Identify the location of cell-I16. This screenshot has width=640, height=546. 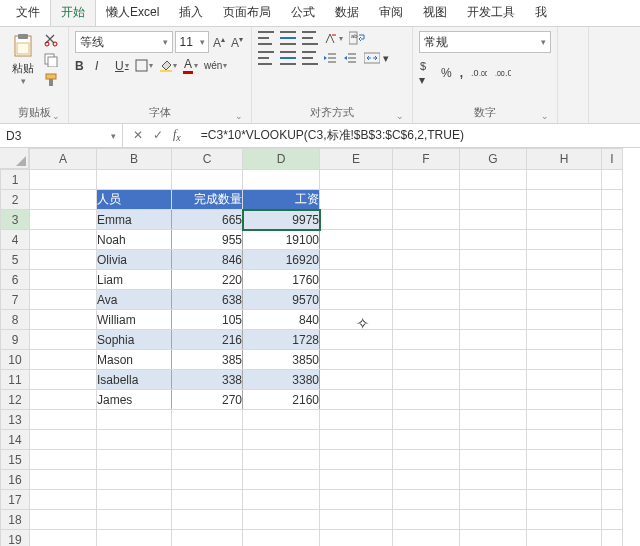
(612, 480).